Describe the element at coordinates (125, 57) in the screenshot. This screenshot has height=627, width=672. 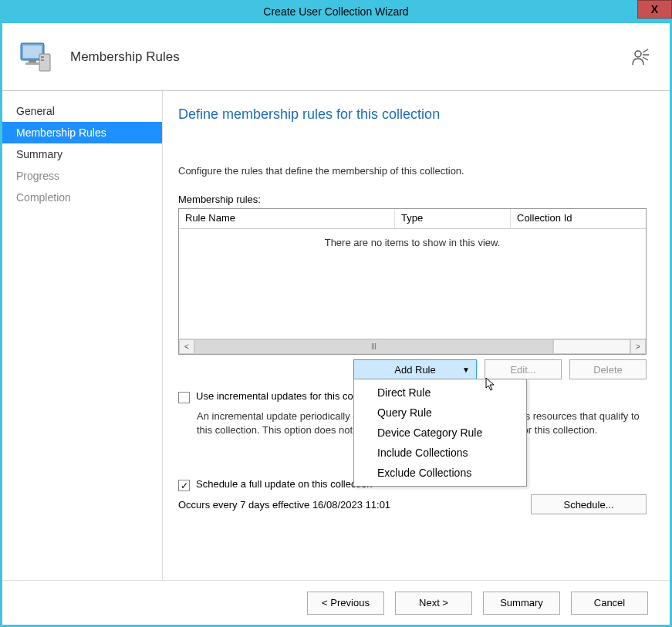
I see `header-title: Membership Rules` at that location.